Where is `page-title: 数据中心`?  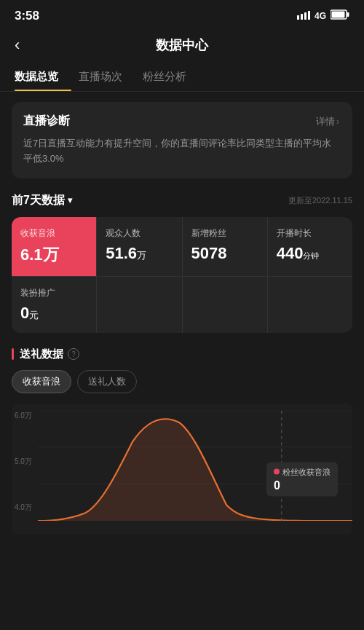 page-title: 数据中心 is located at coordinates (182, 45).